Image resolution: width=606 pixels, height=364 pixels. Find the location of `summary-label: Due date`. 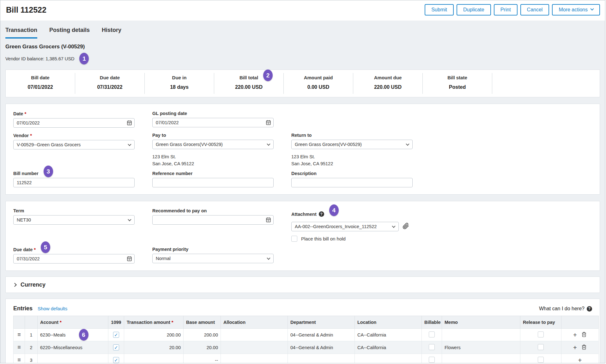

summary-label: Due date is located at coordinates (110, 78).